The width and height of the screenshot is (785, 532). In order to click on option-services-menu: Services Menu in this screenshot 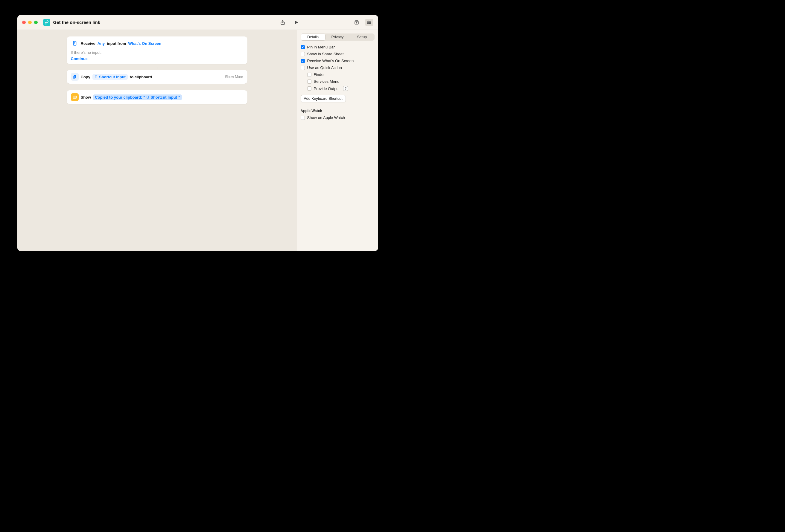, I will do `click(341, 82)`.